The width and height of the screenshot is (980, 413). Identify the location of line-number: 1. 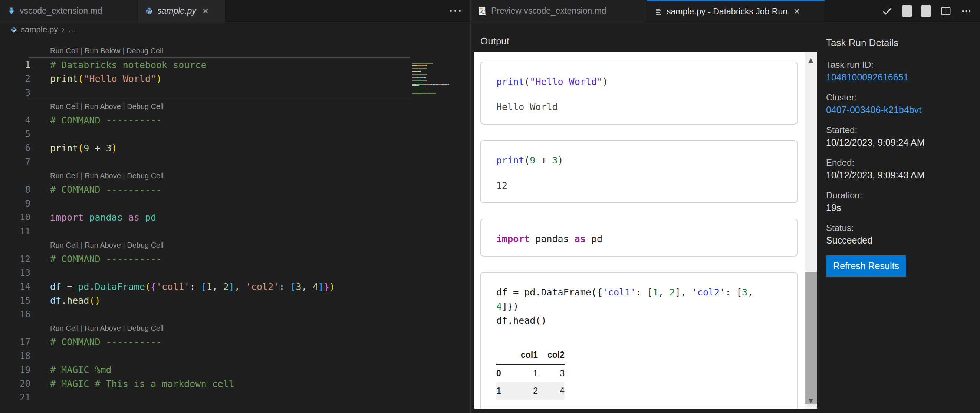
(15, 65).